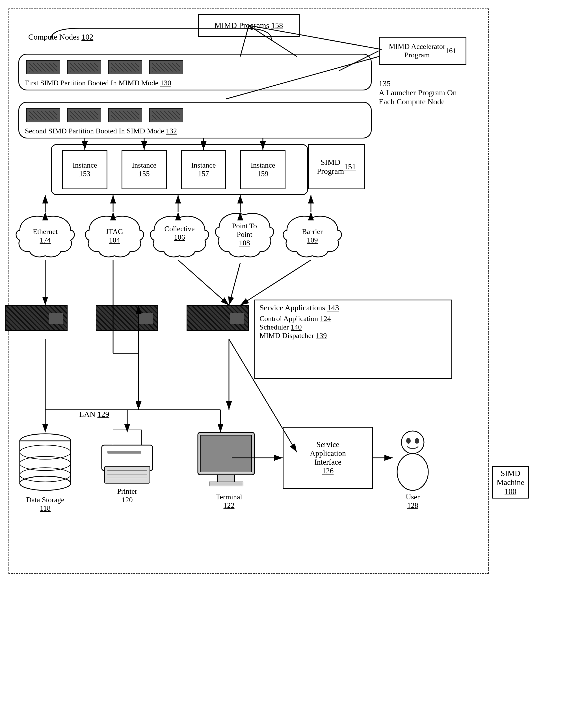  Describe the element at coordinates (299, 308) in the screenshot. I see `service-apps-title: Service Applications 143` at that location.